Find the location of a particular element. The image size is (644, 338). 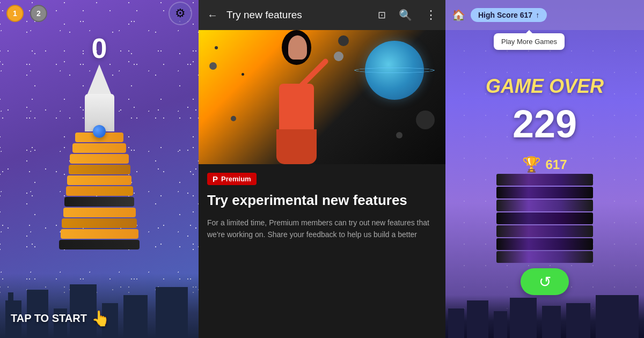

tap-label: TAP TO START is located at coordinates (49, 319).